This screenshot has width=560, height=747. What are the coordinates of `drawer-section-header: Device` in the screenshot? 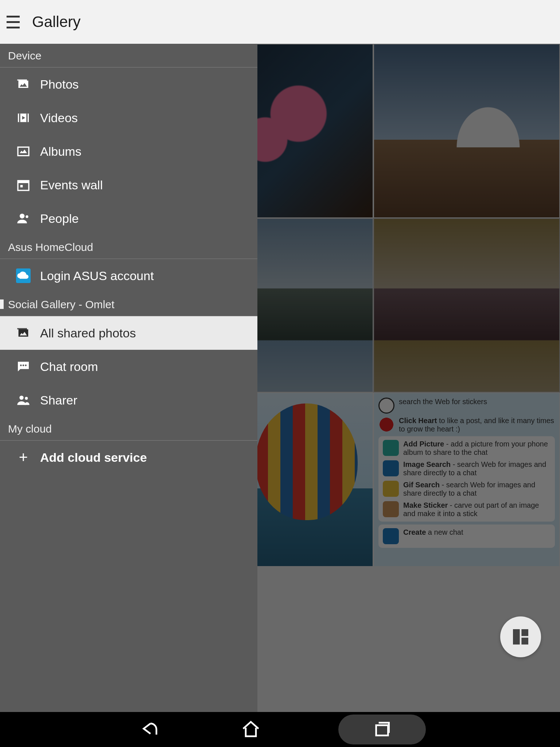 It's located at (129, 55).